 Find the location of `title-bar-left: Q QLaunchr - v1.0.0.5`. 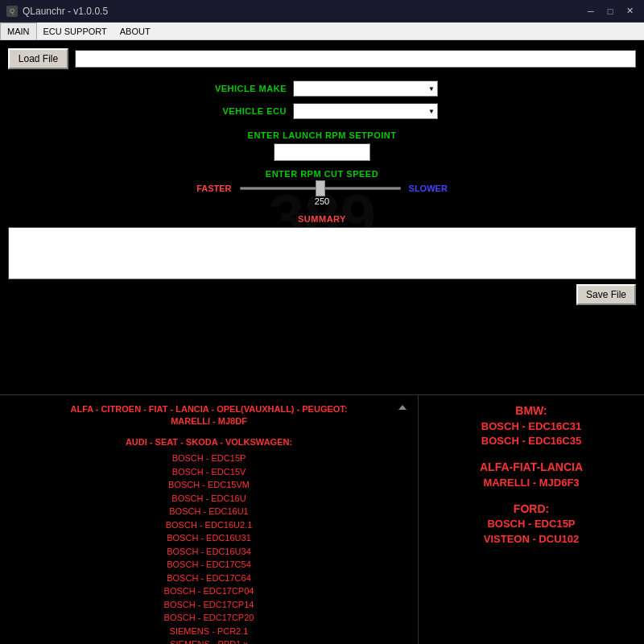

title-bar-left: Q QLaunchr - v1.0.0.5 is located at coordinates (57, 11).